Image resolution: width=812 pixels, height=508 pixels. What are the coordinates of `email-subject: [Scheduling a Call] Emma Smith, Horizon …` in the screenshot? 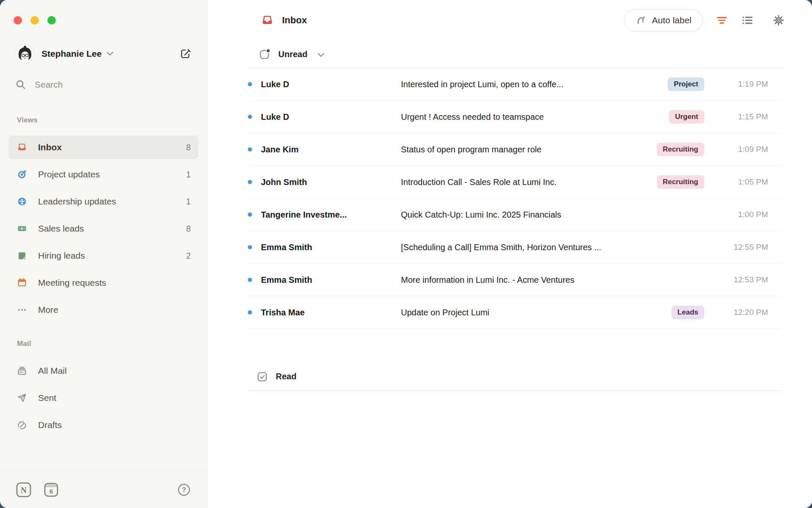 It's located at (552, 247).